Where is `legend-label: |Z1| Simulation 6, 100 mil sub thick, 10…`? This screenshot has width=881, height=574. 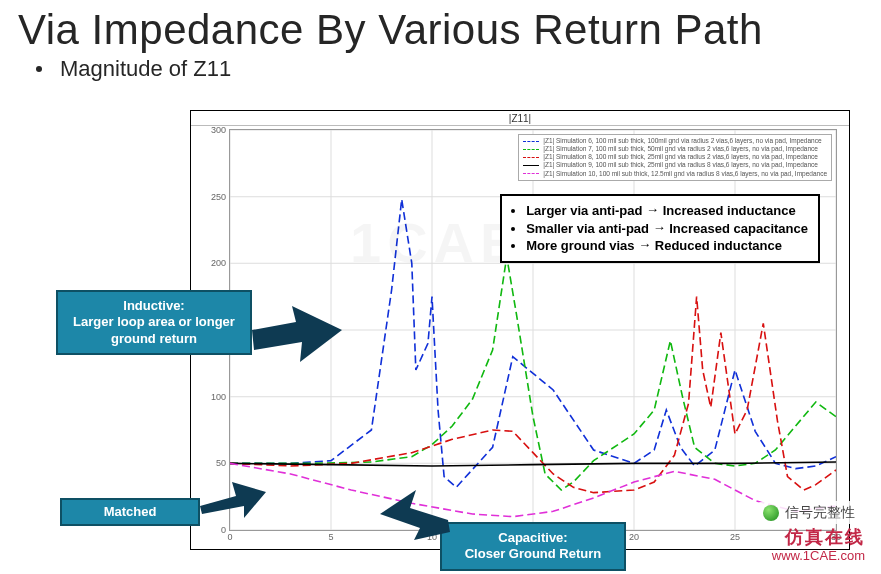 legend-label: |Z1| Simulation 6, 100 mil sub thick, 10… is located at coordinates (682, 141).